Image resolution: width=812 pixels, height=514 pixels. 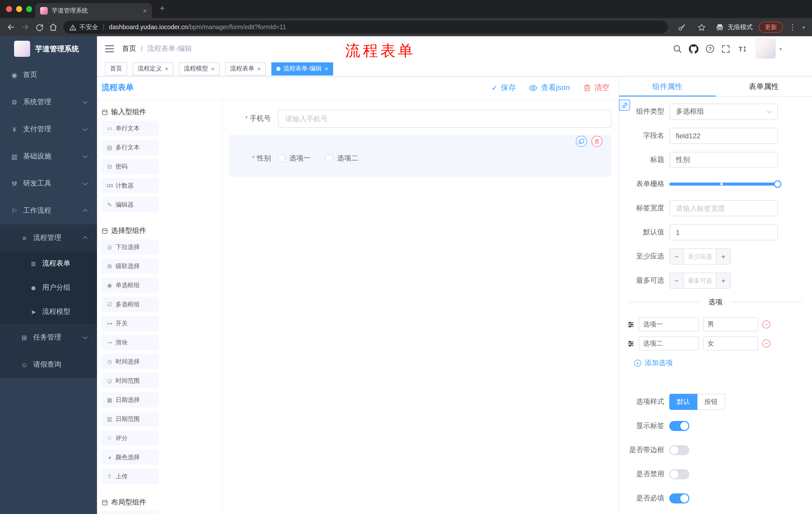 I want to click on browser-caret-icon: ▾, so click(x=804, y=27).